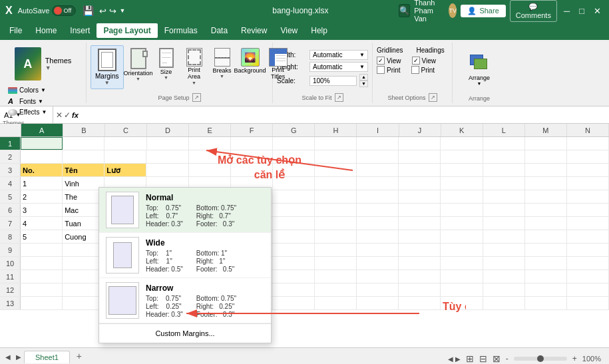 This screenshot has width=609, height=364. I want to click on cell-n8, so click(588, 237).